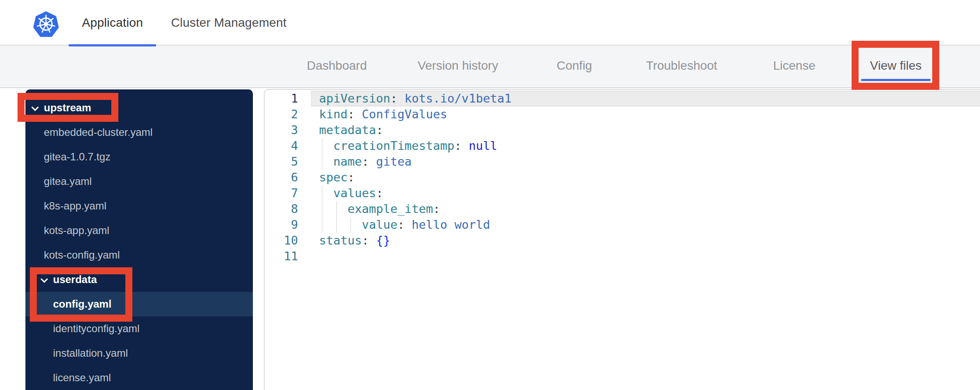 The height and width of the screenshot is (390, 980). What do you see at coordinates (96, 329) in the screenshot?
I see `tree-item-label: identityconfig.yaml` at bounding box center [96, 329].